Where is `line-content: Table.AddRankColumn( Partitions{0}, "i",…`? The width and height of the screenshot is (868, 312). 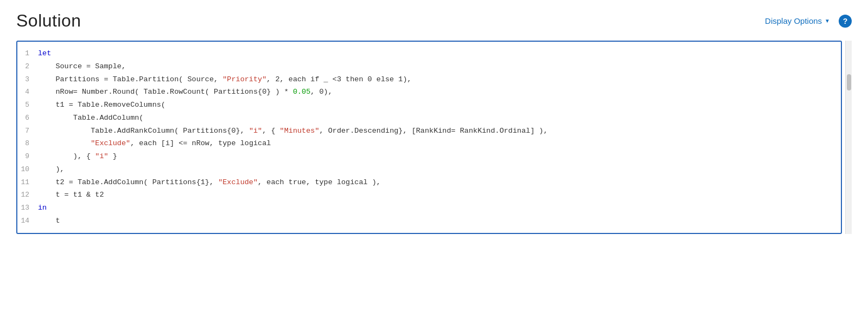
line-content: Table.AddRankColumn( Partitions{0}, "i",… is located at coordinates (435, 131).